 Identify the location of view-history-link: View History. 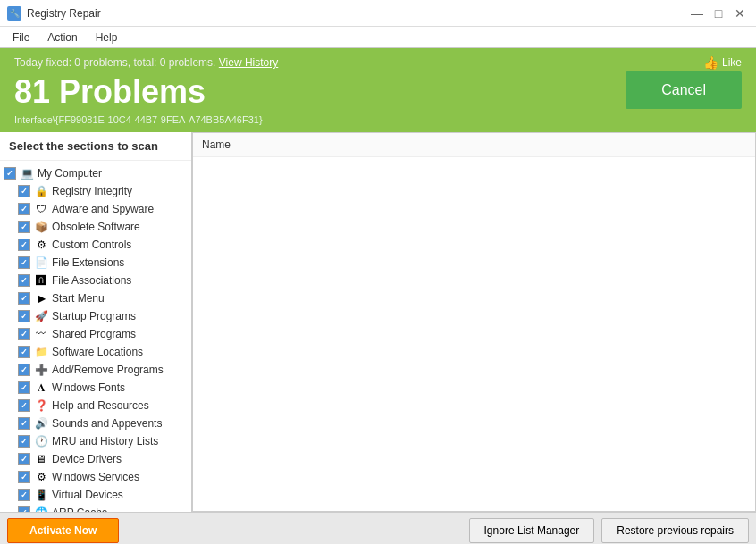
(248, 63).